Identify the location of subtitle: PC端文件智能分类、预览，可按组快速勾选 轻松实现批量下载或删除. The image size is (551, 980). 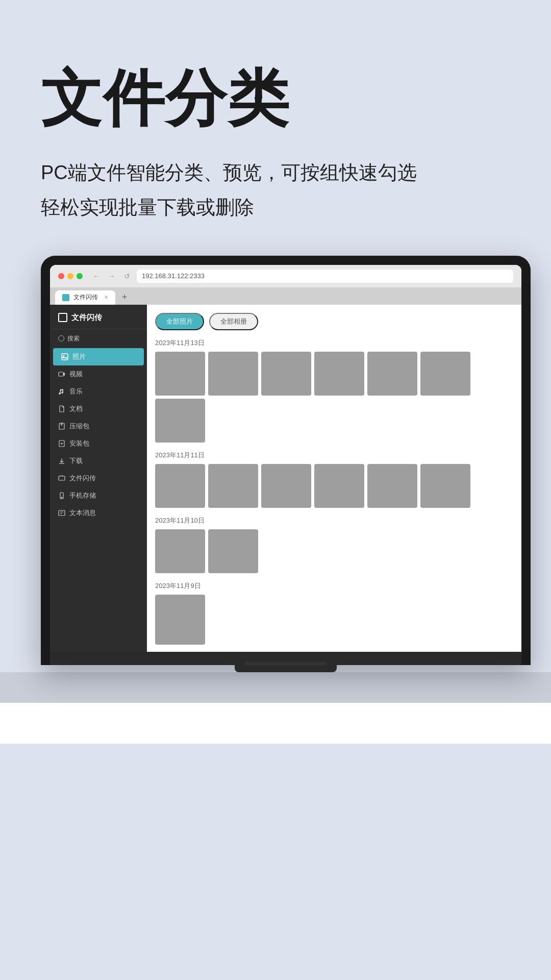
(276, 190).